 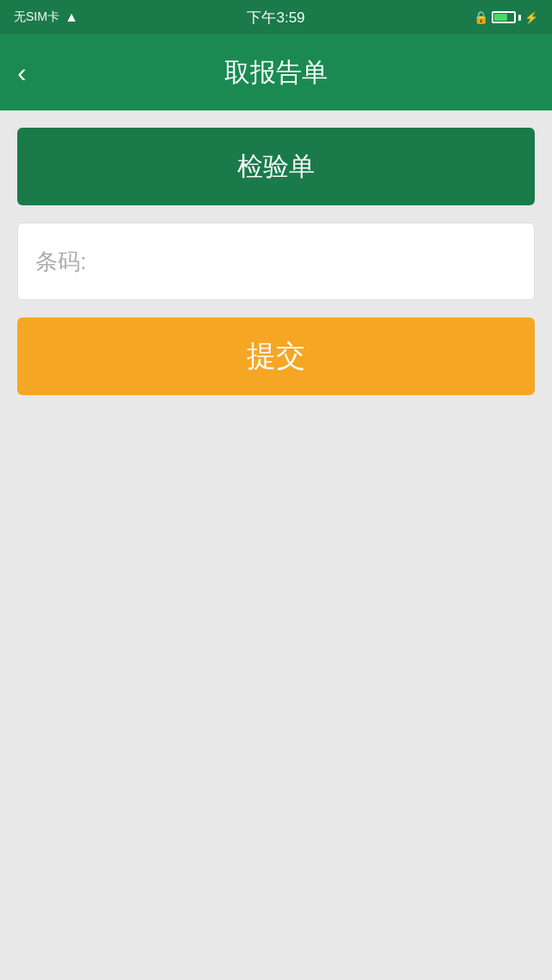 What do you see at coordinates (481, 17) in the screenshot?
I see `lock-icon: 🔒` at bounding box center [481, 17].